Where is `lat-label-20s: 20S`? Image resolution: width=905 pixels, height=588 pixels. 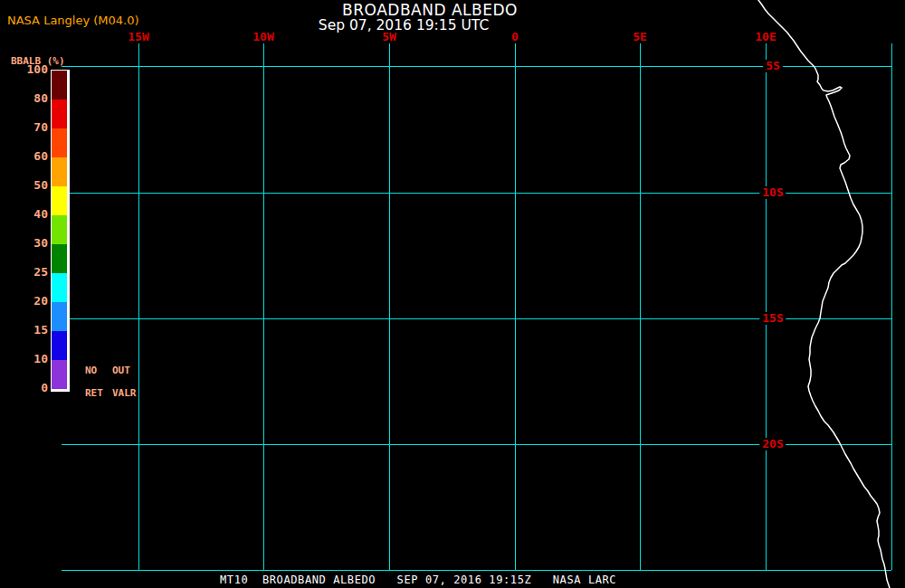 lat-label-20s: 20S is located at coordinates (773, 444).